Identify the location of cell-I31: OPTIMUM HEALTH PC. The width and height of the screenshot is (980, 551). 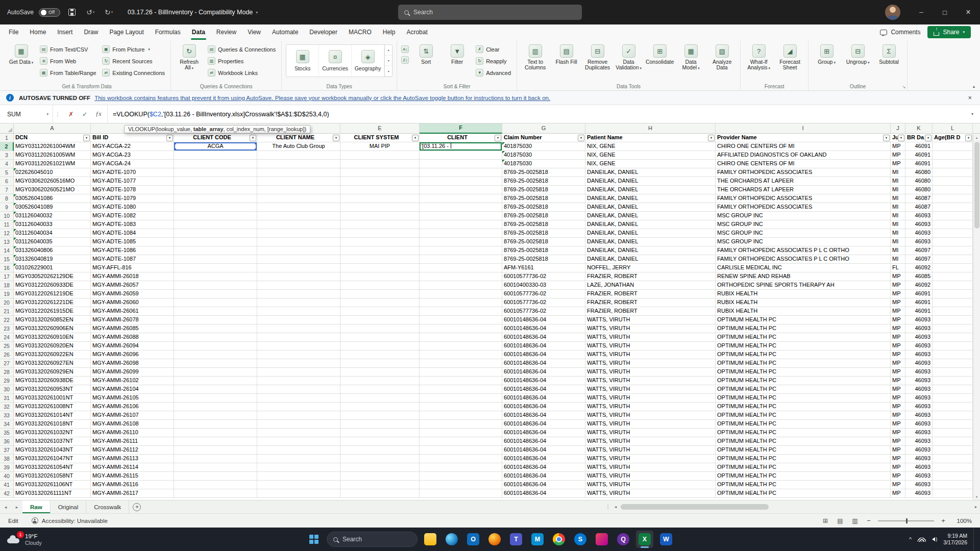
(803, 398).